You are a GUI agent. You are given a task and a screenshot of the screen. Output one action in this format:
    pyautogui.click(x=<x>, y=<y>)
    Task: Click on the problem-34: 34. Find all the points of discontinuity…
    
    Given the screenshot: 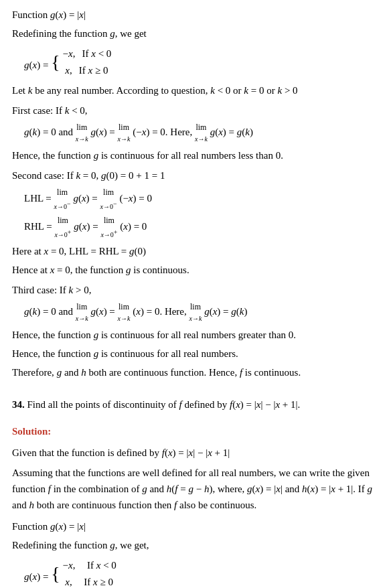 What is the action you would take?
    pyautogui.click(x=196, y=405)
    